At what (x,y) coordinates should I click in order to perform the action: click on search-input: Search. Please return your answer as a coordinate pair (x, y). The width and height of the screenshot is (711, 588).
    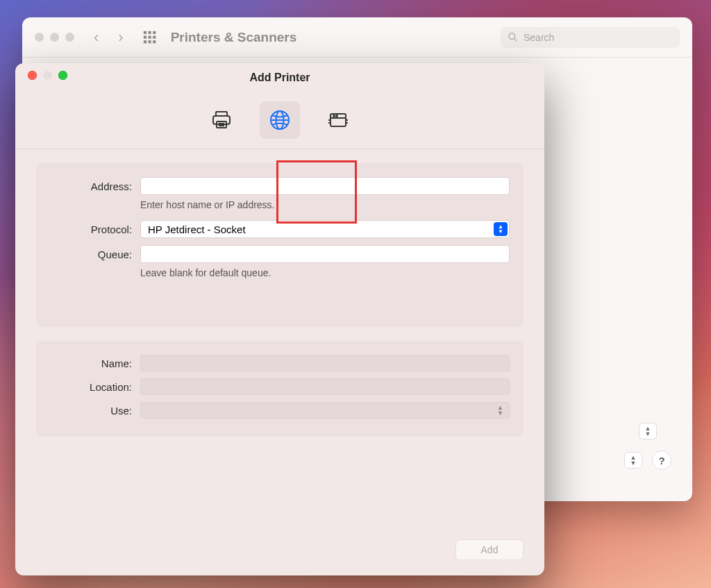
    Looking at the image, I should click on (590, 37).